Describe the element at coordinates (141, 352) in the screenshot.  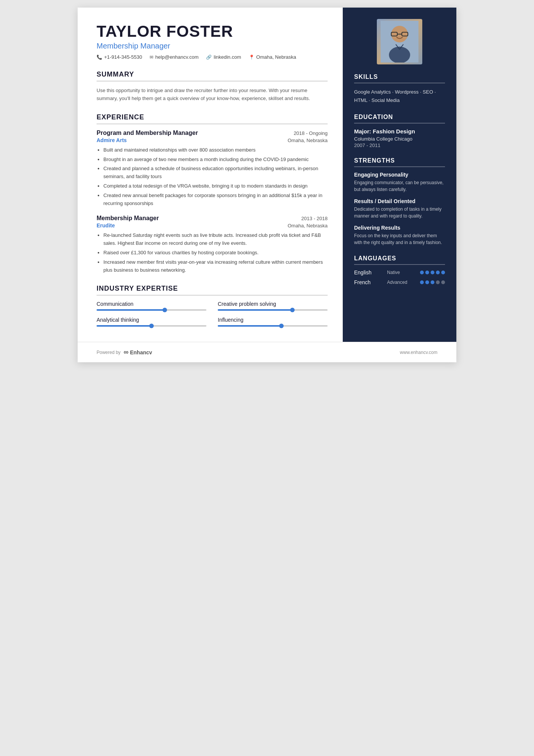
I see `brand-name: Enhancv` at that location.